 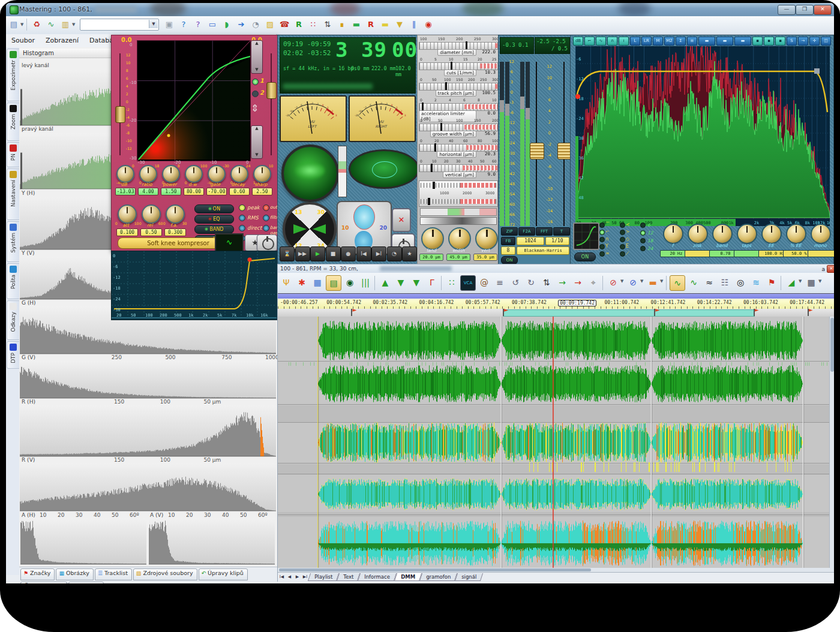 I want to click on comp-updown-icon: ⇕, so click(x=254, y=108).